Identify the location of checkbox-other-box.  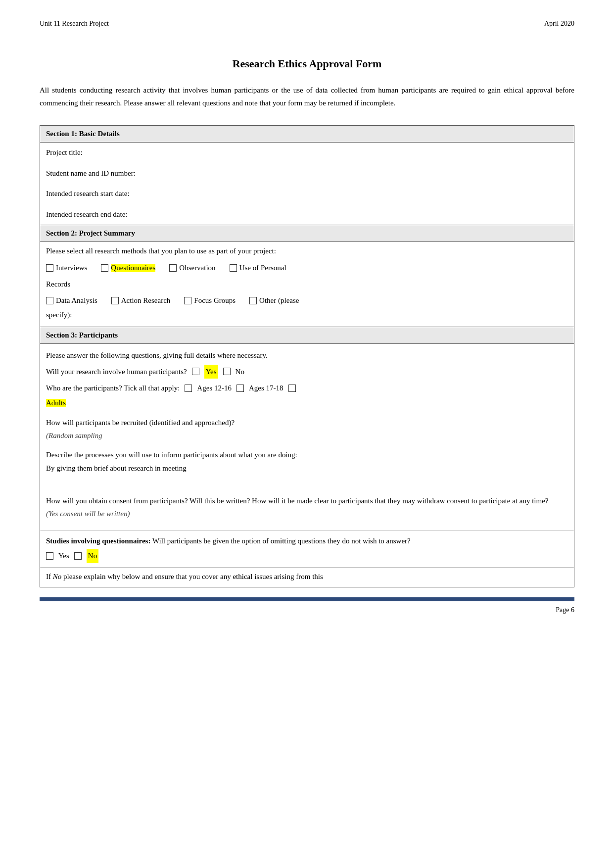
(253, 301).